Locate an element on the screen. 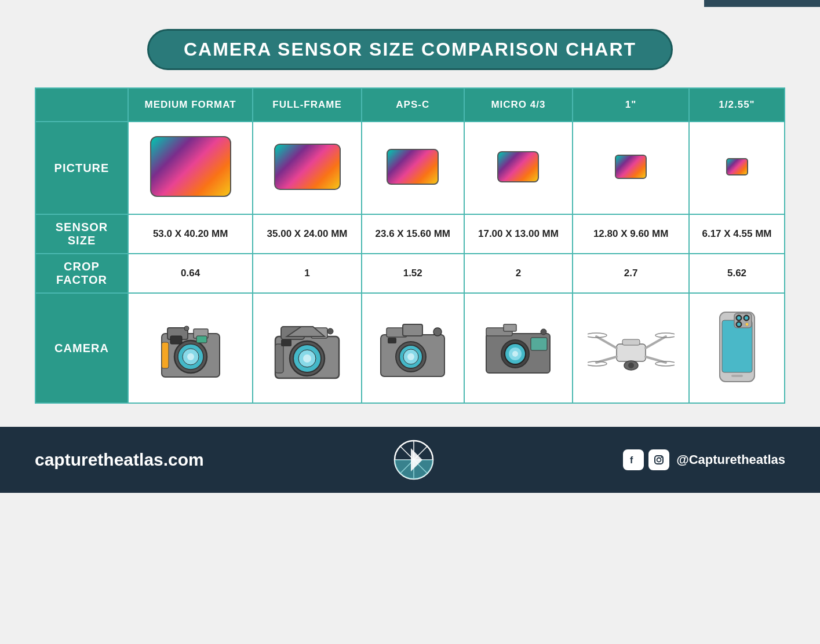 This screenshot has height=644, width=820. picture-one is located at coordinates (631, 168).